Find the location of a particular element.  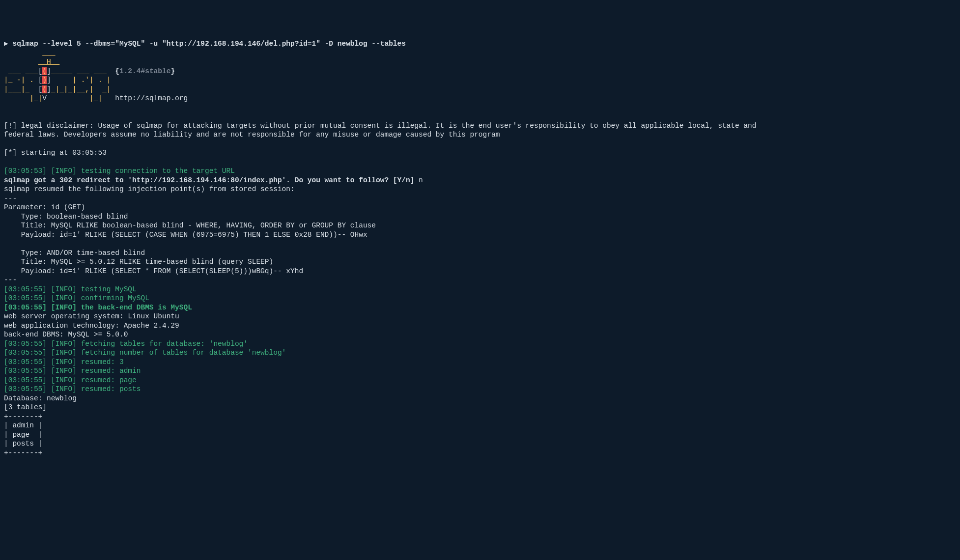

table-row: | page | is located at coordinates (23, 435).